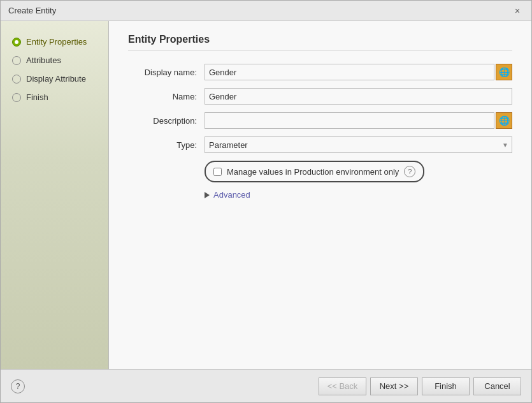 The height and width of the screenshot is (403, 532). I want to click on sidebar-label-display-attribute: Display Attribute, so click(56, 79).